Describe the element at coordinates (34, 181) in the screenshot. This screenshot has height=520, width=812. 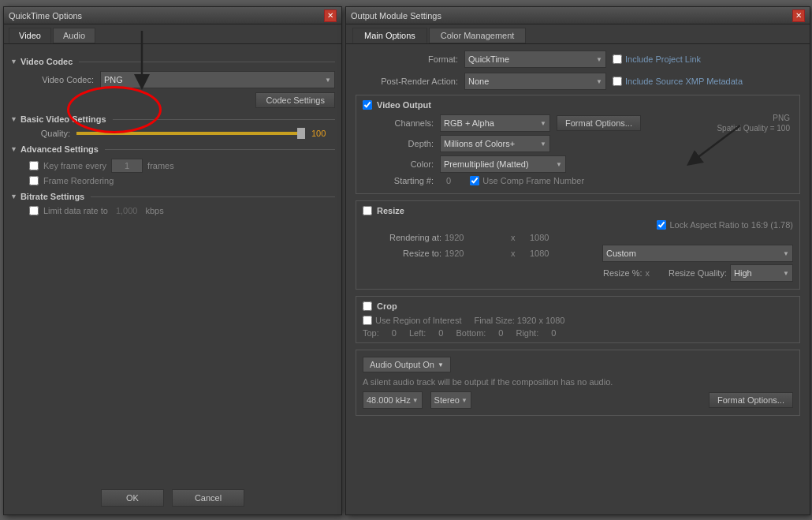
I see `frame-reorder-checkbox` at that location.